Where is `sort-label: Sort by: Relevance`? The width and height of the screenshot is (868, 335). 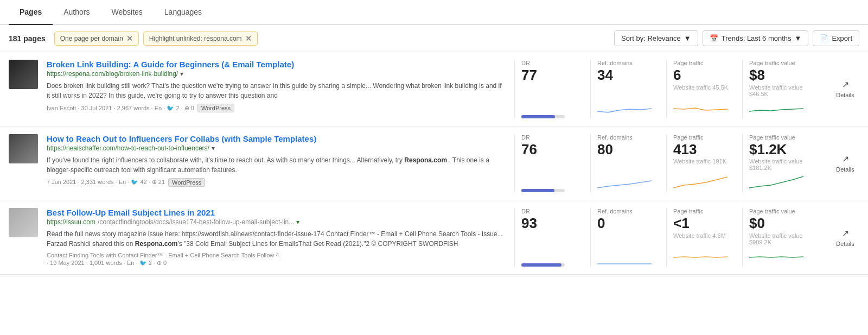
sort-label: Sort by: Relevance is located at coordinates (651, 38).